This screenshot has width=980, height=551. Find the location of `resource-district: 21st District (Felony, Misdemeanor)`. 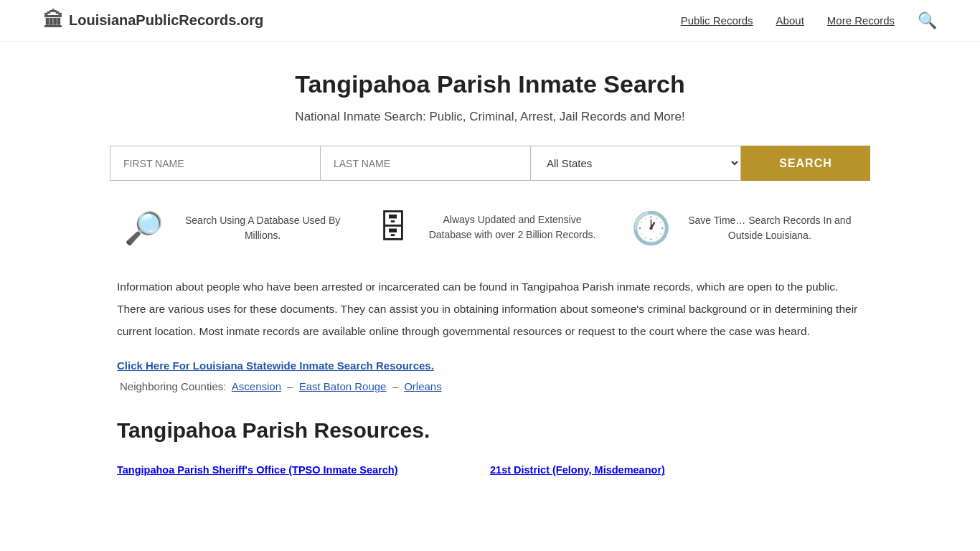

resource-district: 21st District (Felony, Misdemeanor) is located at coordinates (677, 470).